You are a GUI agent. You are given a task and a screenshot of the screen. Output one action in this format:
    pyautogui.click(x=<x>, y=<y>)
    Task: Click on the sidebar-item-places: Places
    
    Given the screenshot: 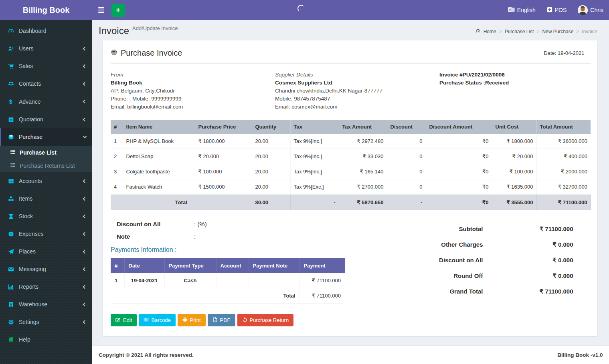 What is the action you would take?
    pyautogui.click(x=46, y=251)
    